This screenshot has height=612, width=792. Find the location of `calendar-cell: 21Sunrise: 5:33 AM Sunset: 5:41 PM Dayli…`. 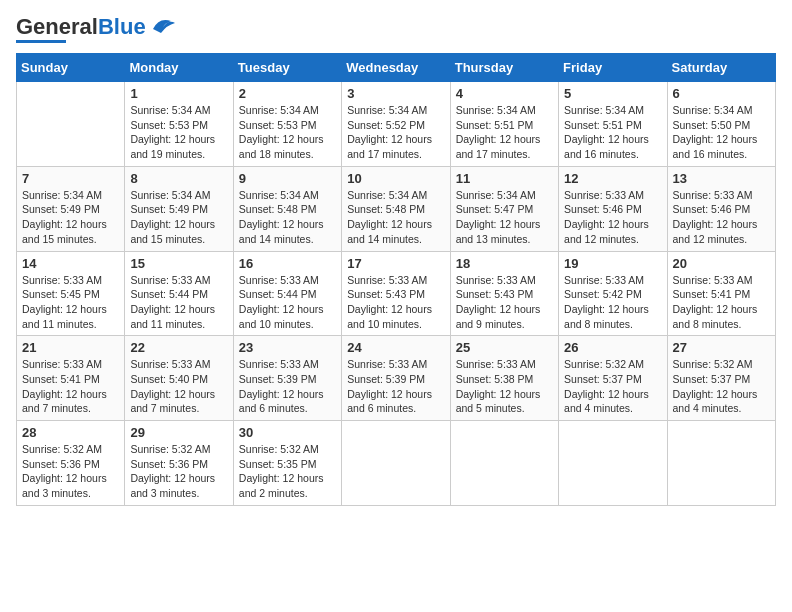

calendar-cell: 21Sunrise: 5:33 AM Sunset: 5:41 PM Dayli… is located at coordinates (71, 378).